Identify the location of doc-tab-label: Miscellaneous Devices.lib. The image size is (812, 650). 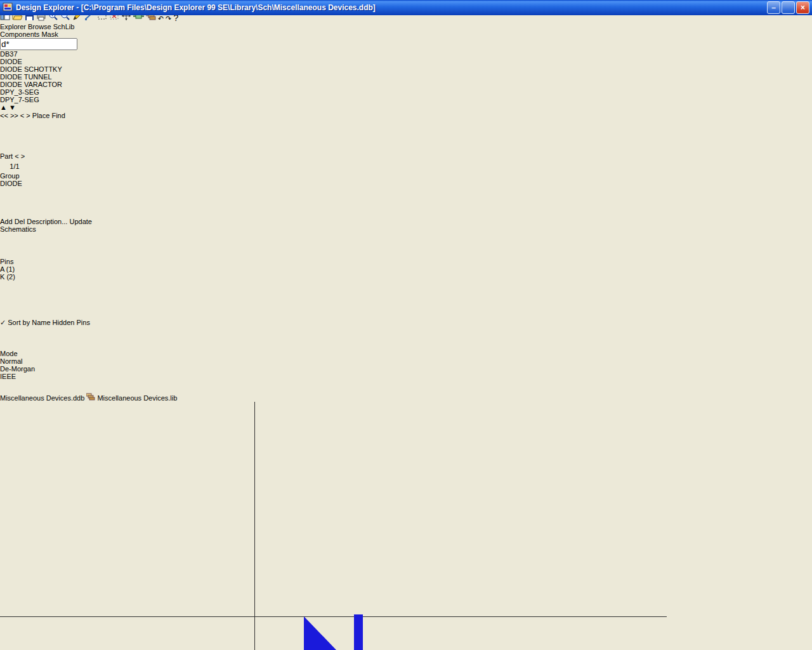
(137, 398).